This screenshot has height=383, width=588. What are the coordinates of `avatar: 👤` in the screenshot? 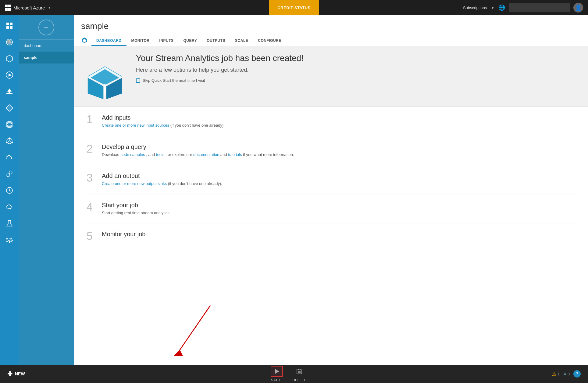 It's located at (578, 8).